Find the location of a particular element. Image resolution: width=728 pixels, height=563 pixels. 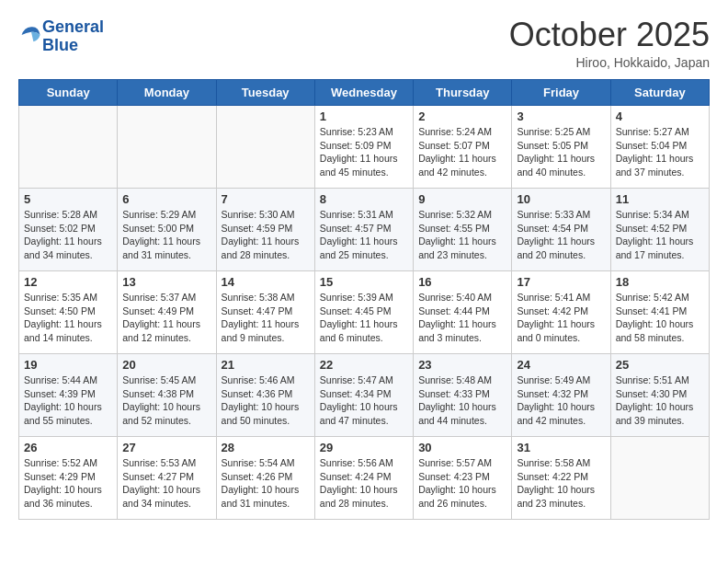

day-number: 8 is located at coordinates (364, 199).